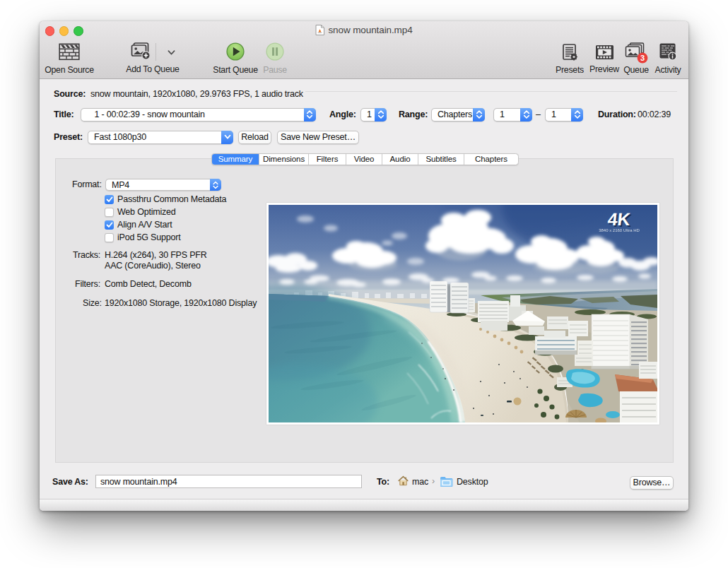  I want to click on svg-text: 3, so click(642, 58).